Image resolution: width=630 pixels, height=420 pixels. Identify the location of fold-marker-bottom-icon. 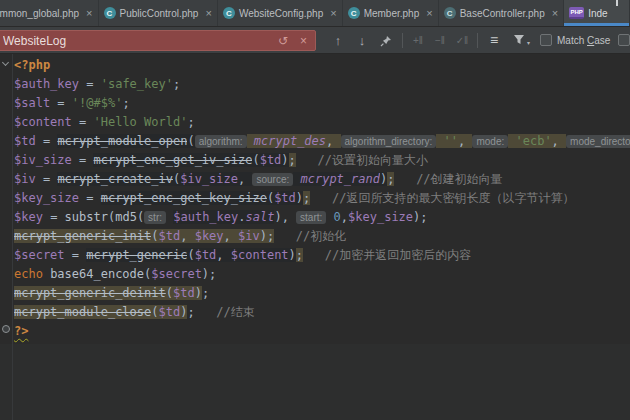
(6, 329).